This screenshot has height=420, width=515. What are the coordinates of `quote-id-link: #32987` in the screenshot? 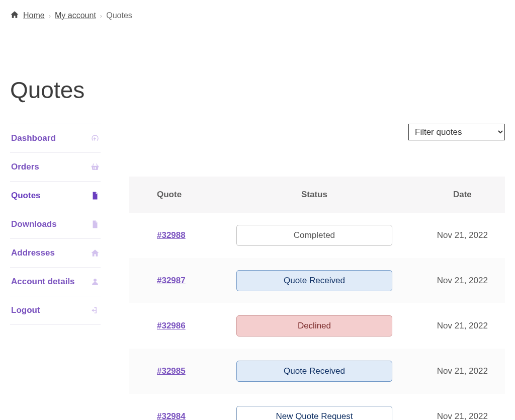 It's located at (171, 281).